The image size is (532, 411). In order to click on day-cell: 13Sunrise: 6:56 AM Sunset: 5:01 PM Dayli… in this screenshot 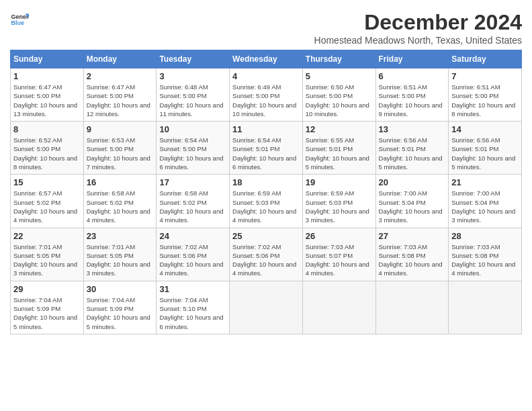, I will do `click(412, 148)`.